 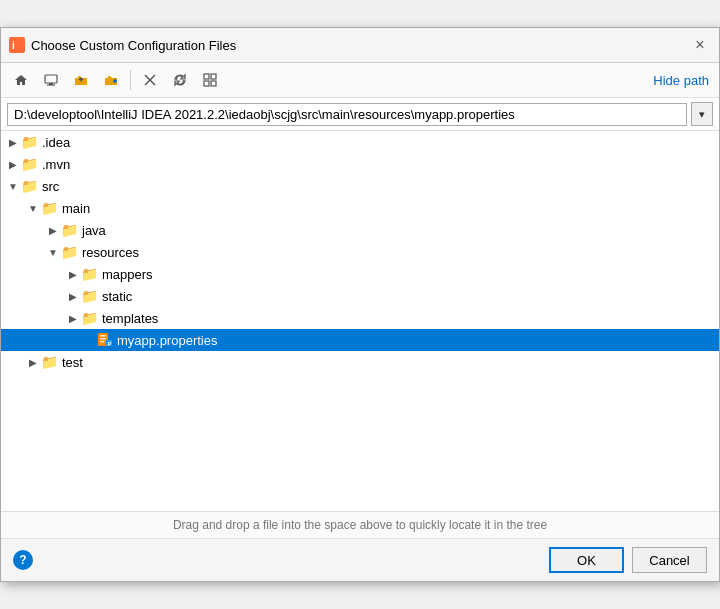 What do you see at coordinates (51, 80) in the screenshot?
I see `computer-button` at bounding box center [51, 80].